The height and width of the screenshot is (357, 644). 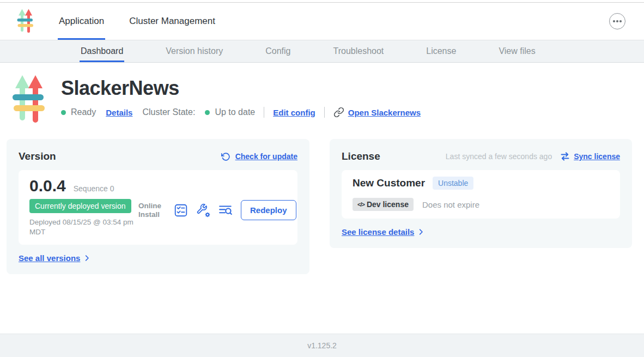 I want to click on top-nav: Application Cluster Management, so click(x=322, y=21).